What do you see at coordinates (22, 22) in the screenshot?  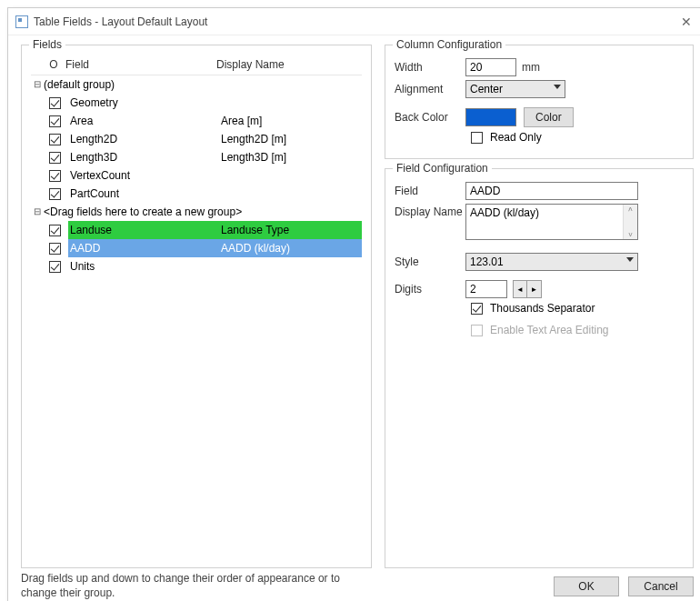 I see `app-icon` at bounding box center [22, 22].